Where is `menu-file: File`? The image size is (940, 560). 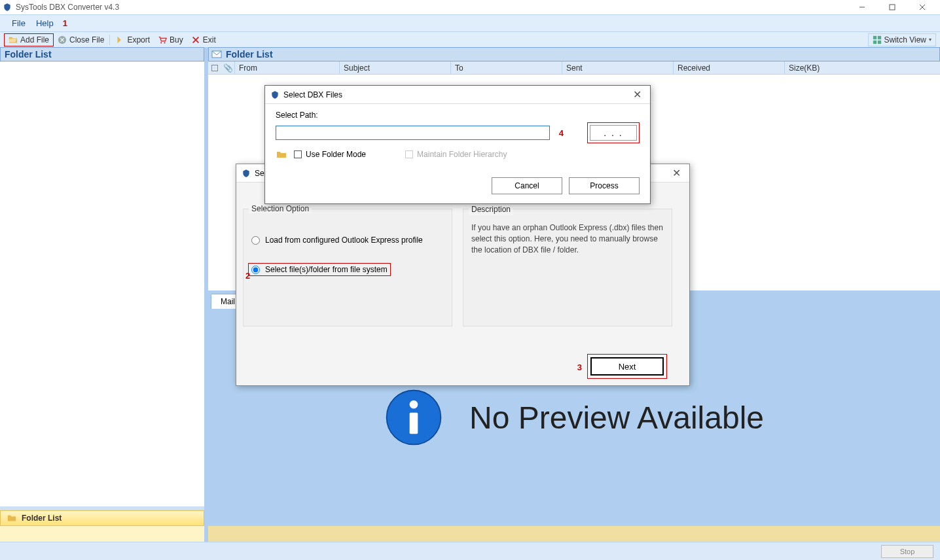
menu-file: File is located at coordinates (18, 24).